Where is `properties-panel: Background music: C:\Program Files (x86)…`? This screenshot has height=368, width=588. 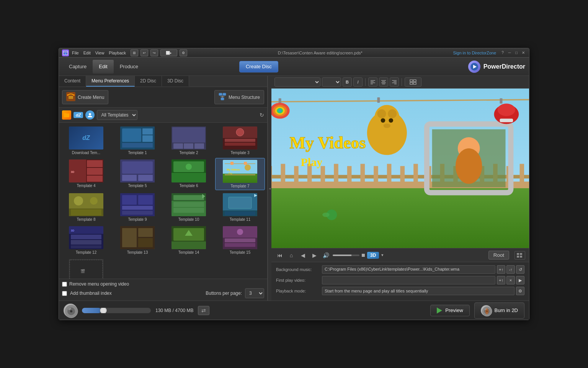 properties-panel: Background music: C:\Program Files (x86)… is located at coordinates (400, 281).